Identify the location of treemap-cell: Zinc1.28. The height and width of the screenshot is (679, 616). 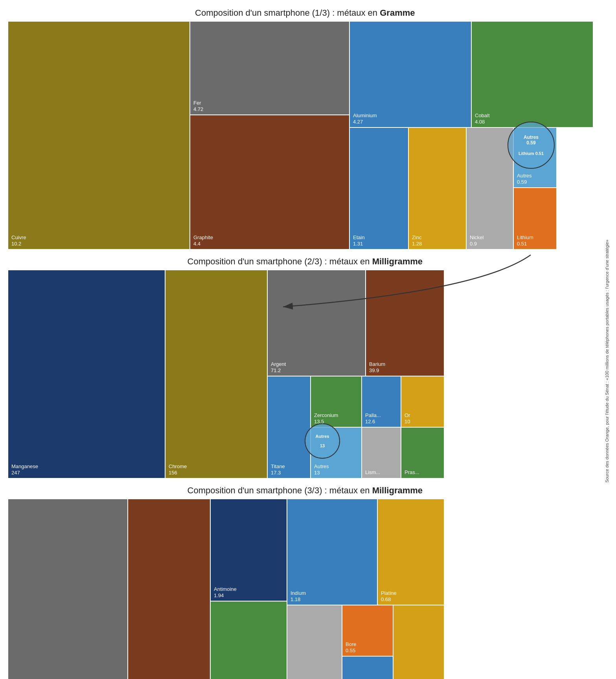
(437, 188).